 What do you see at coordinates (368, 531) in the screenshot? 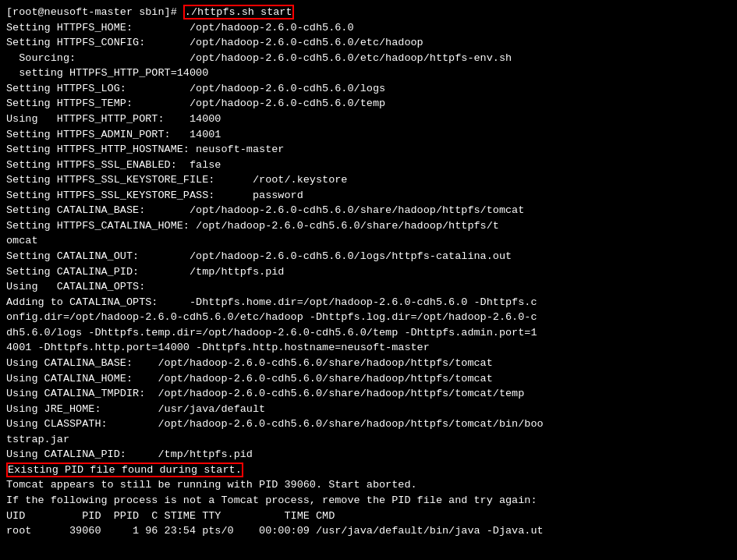
I see `terminal-line: root 39060 1 96 23:54 pts/0 00:00:09 /us…` at bounding box center [368, 531].